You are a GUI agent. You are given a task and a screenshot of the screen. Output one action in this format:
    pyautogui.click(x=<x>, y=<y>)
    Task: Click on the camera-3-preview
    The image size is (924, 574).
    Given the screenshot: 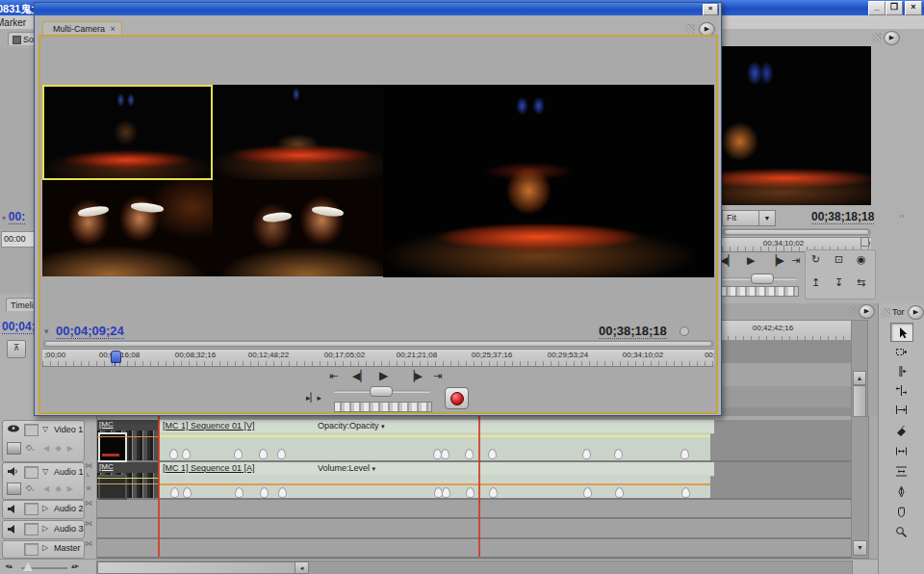 What is the action you would take?
    pyautogui.click(x=127, y=228)
    